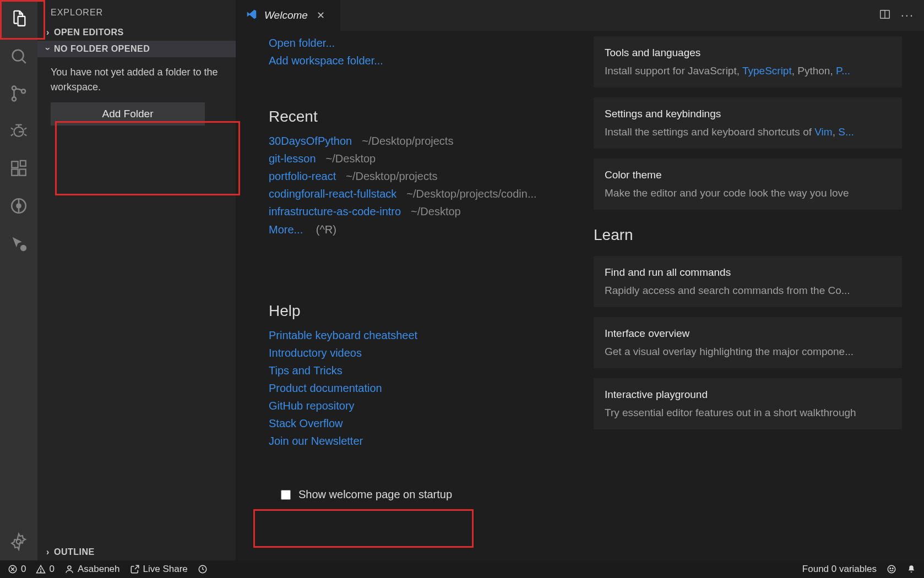 This screenshot has height=578, width=924. Describe the element at coordinates (407, 141) in the screenshot. I see `recent-path: ~/Desktop/projects` at that location.